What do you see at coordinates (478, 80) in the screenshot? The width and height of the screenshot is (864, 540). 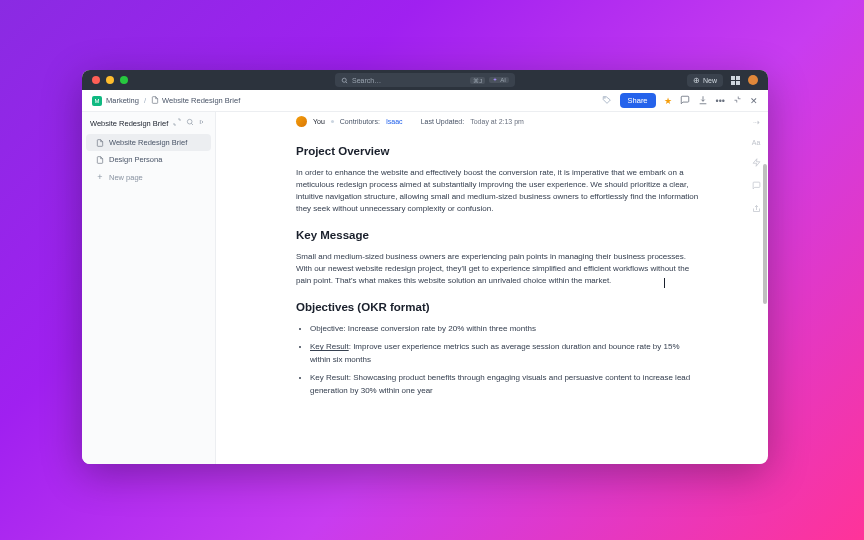 I see `search-shortcut: ⌘J` at bounding box center [478, 80].